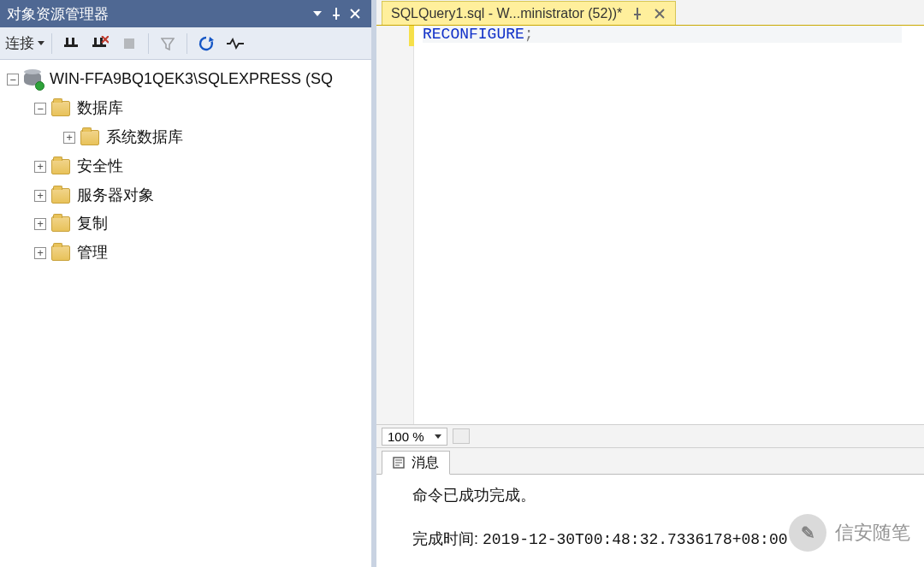 The height and width of the screenshot is (567, 924). What do you see at coordinates (25, 44) in the screenshot?
I see `connect-dropdown: 连接` at bounding box center [25, 44].